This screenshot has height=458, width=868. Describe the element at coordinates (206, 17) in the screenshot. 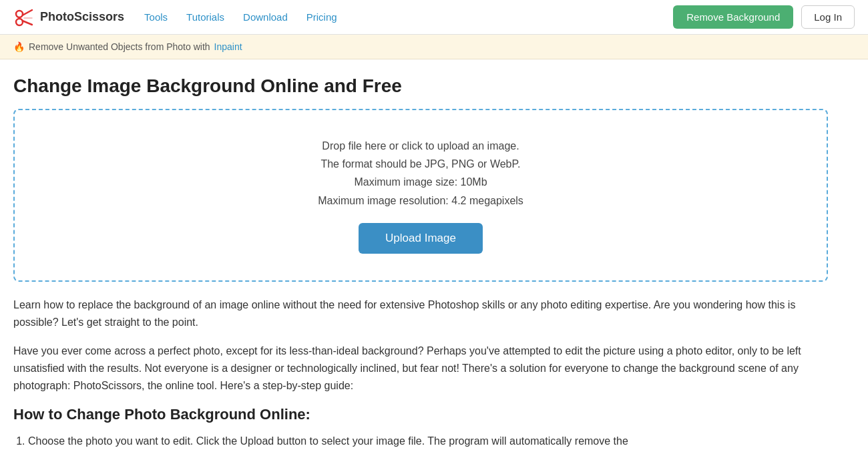

I see `nav-link-tutorials: Tutorials` at that location.